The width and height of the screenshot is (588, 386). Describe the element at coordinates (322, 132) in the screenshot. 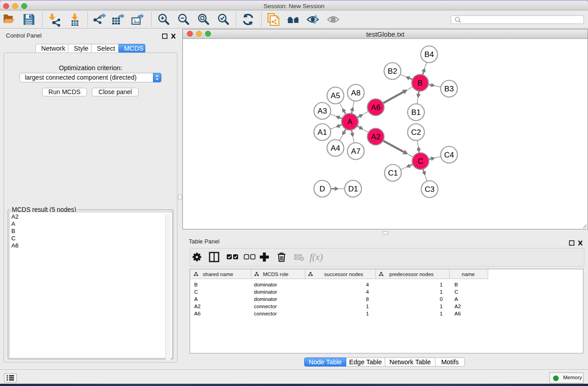

I see `svg-text: A1` at that location.